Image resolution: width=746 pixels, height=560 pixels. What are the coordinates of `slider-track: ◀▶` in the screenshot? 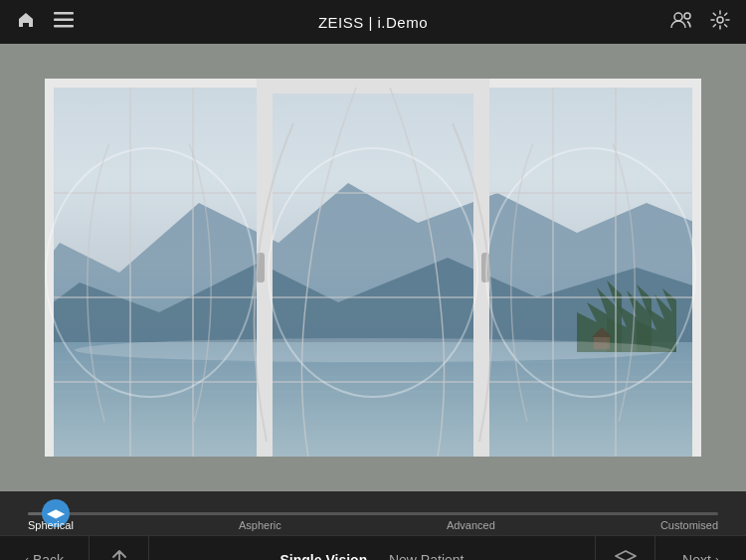 It's located at (373, 513).